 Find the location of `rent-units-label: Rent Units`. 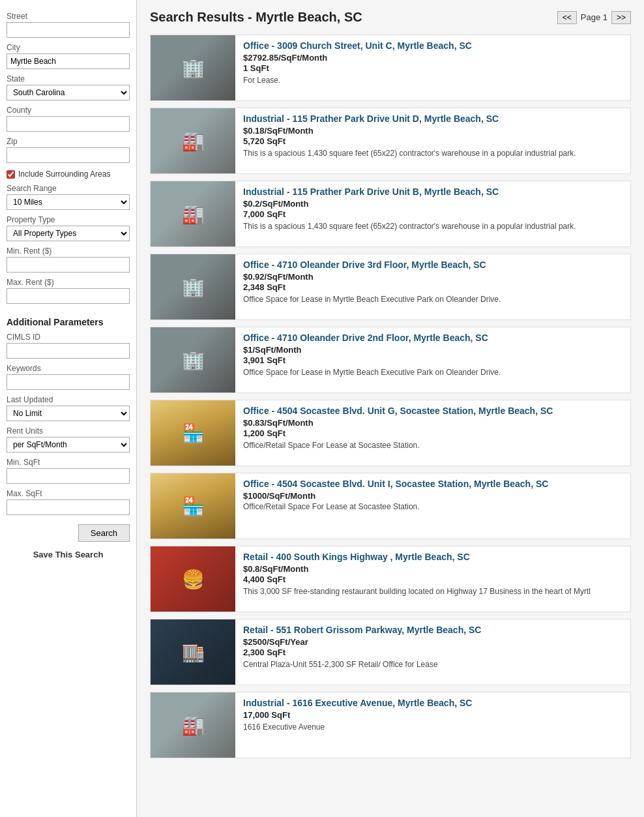

rent-units-label: Rent Units is located at coordinates (68, 431).